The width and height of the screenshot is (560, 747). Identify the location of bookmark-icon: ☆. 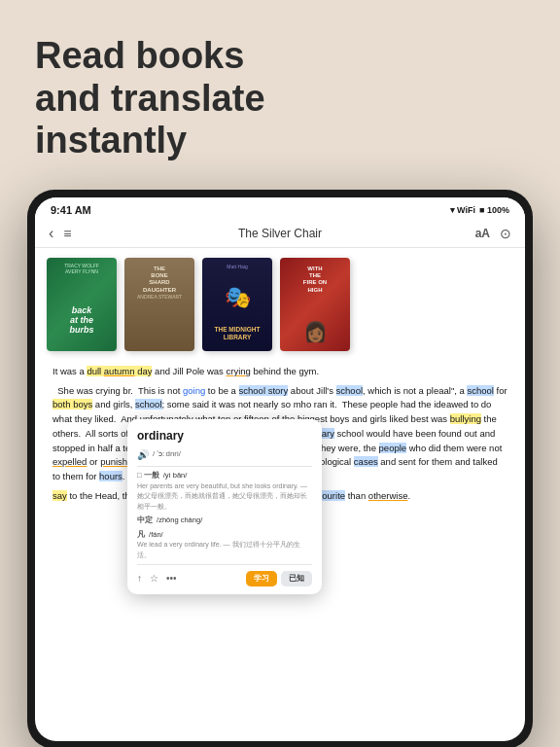
(154, 579).